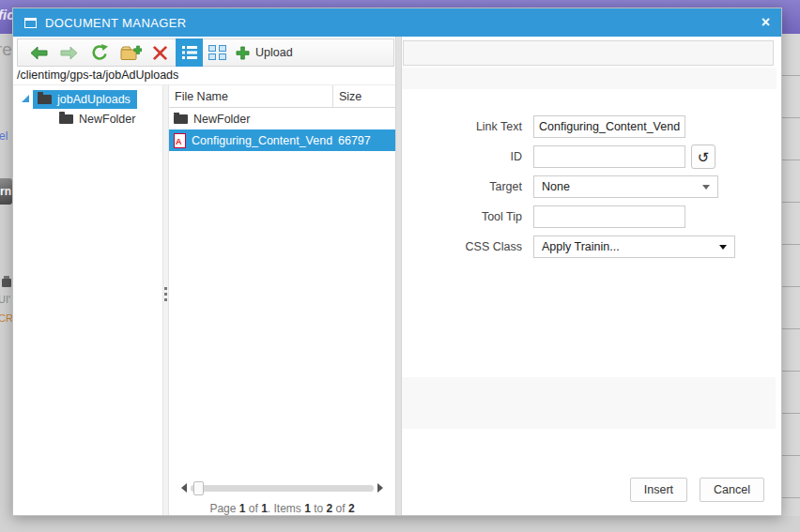  What do you see at coordinates (282, 141) in the screenshot?
I see `file-row-selected: Configuring_Content_Vendo 66797` at bounding box center [282, 141].